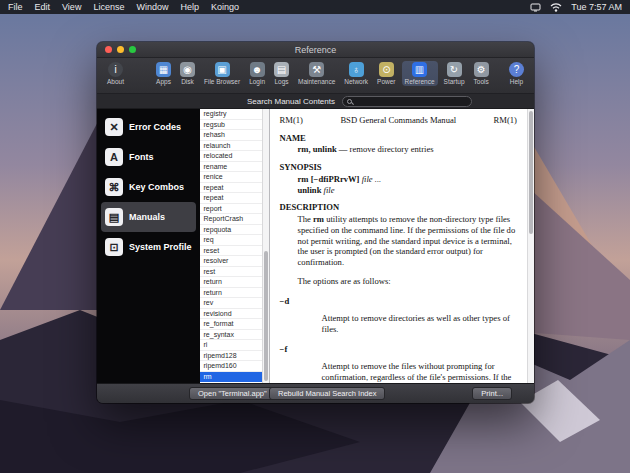 This screenshot has height=473, width=630. What do you see at coordinates (116, 74) in the screenshot?
I see `toolbar-item-about: i About` at bounding box center [116, 74].